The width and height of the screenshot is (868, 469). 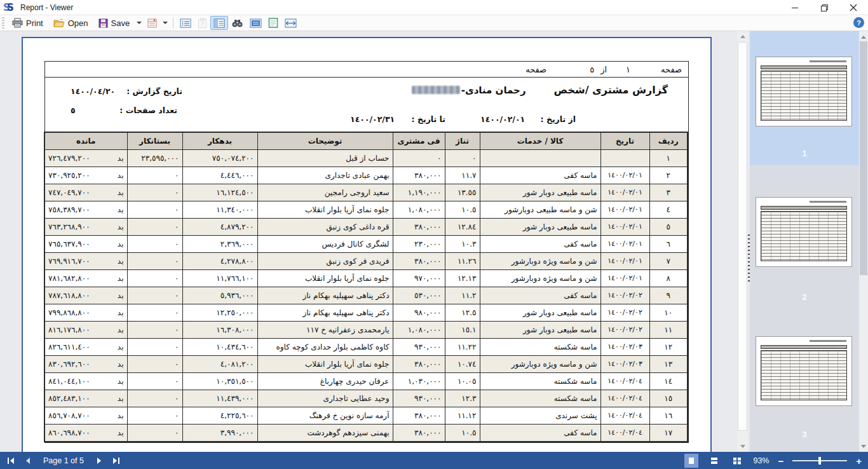 What do you see at coordinates (864, 446) in the screenshot?
I see `thumbnails-scroll-down-button` at bounding box center [864, 446].